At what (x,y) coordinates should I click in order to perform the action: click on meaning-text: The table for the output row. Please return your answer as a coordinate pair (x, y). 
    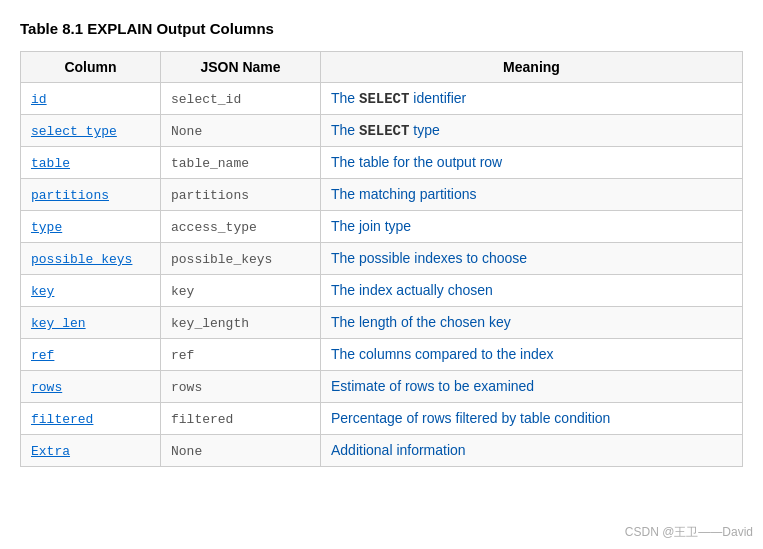
    Looking at the image, I should click on (416, 162).